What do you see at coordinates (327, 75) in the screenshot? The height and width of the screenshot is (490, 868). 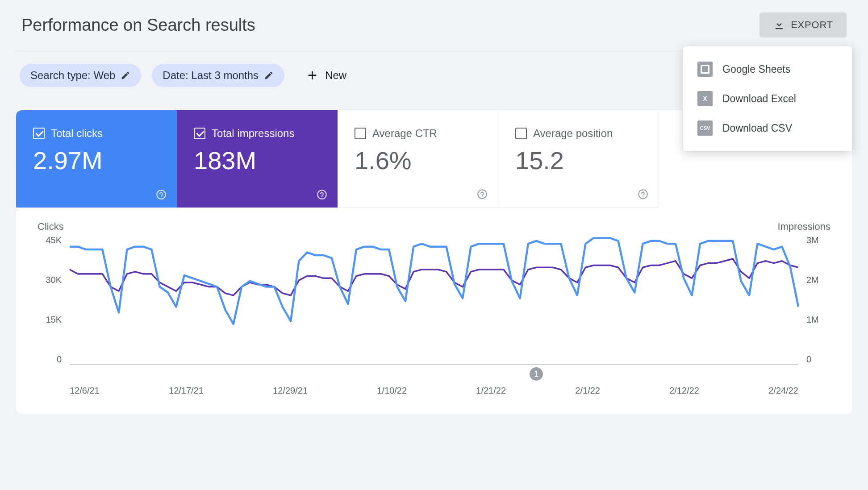 I see `add-filter-button: + New` at bounding box center [327, 75].